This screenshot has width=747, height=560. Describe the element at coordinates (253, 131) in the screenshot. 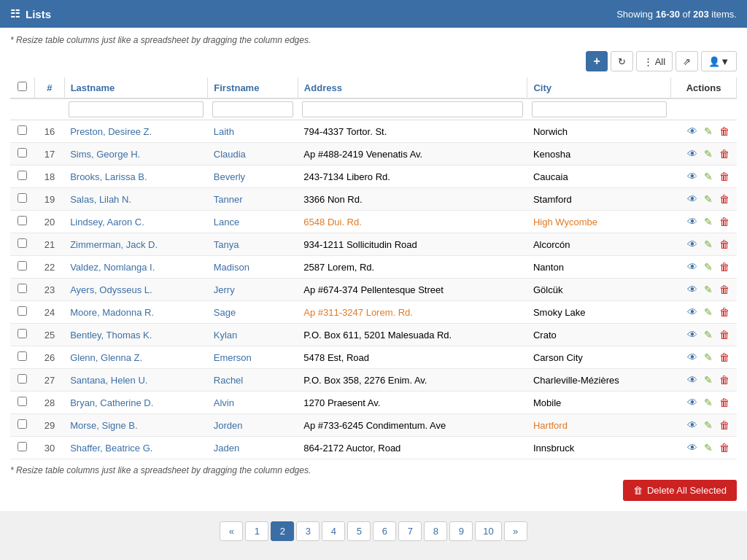

I see `row-firstname: Laith` at that location.